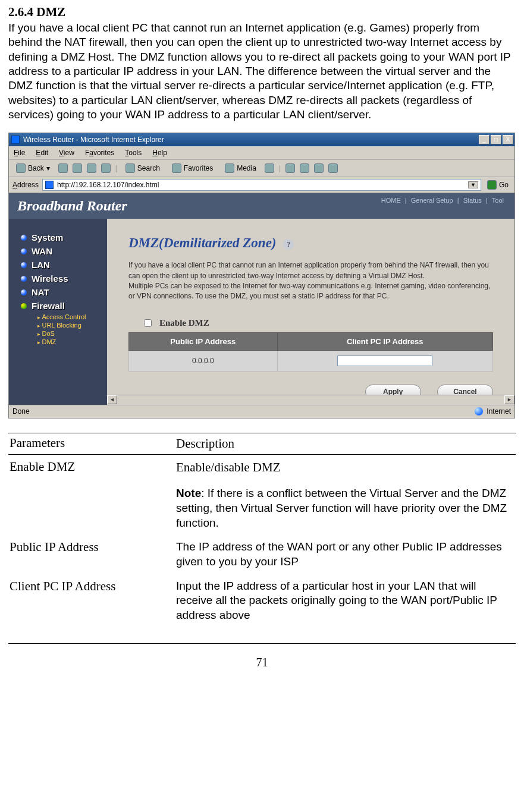  What do you see at coordinates (21, 411) in the screenshot?
I see `status-text: Done` at bounding box center [21, 411].